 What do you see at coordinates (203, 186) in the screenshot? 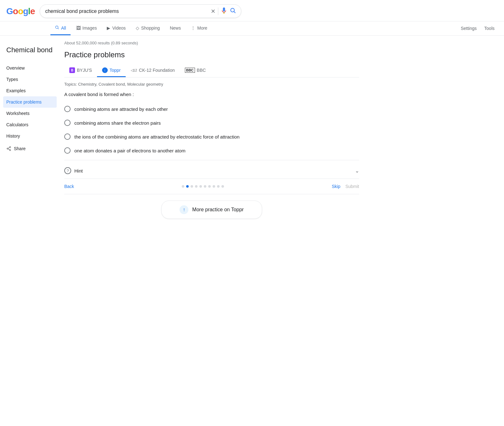
I see `nav-dots` at bounding box center [203, 186].